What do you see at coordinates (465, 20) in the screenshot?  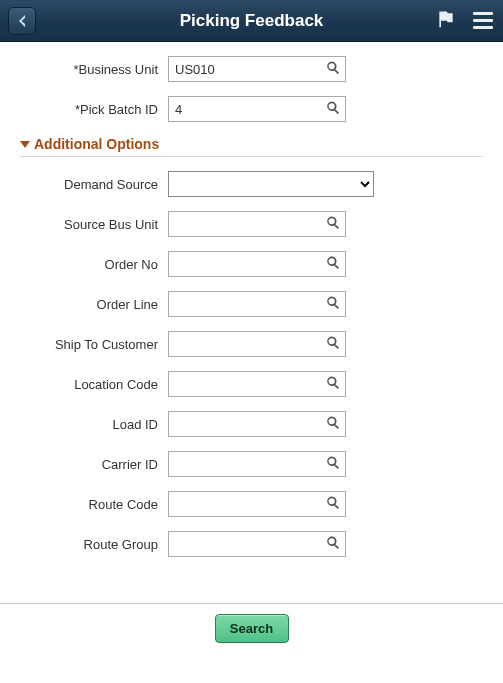 I see `header-actions` at bounding box center [465, 20].